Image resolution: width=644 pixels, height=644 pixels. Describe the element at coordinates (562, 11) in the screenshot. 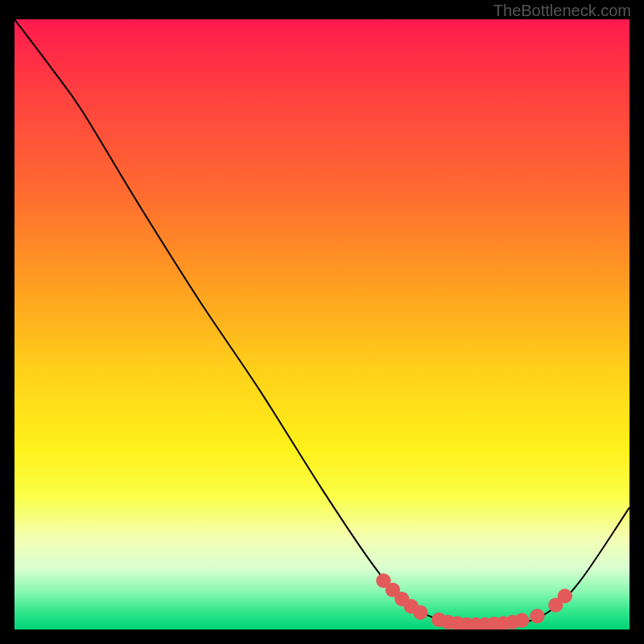

I see `watermark-text: TheBottleneck.com` at that location.